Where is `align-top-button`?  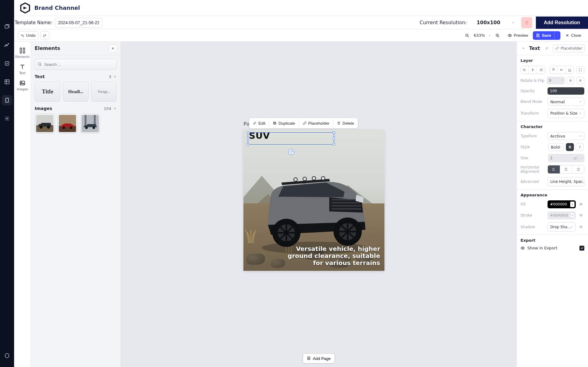 align-top-button is located at coordinates (554, 70).